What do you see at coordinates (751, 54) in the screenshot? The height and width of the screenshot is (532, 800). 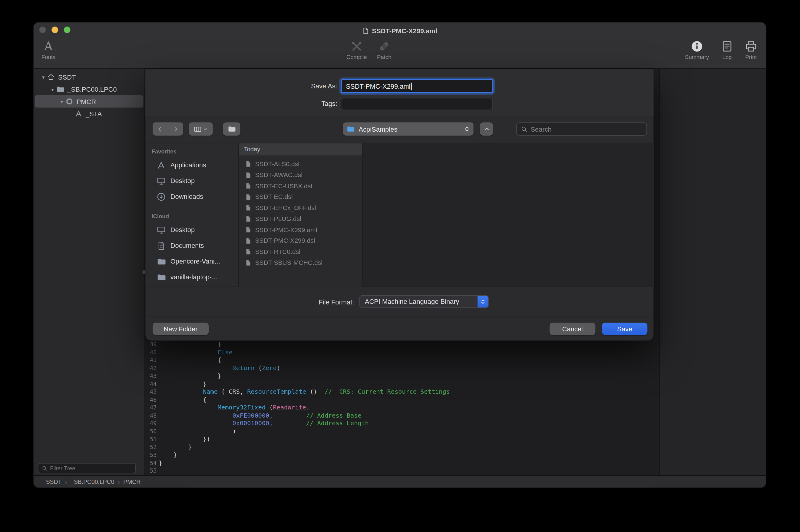 I see `print-button: Print` at bounding box center [751, 54].